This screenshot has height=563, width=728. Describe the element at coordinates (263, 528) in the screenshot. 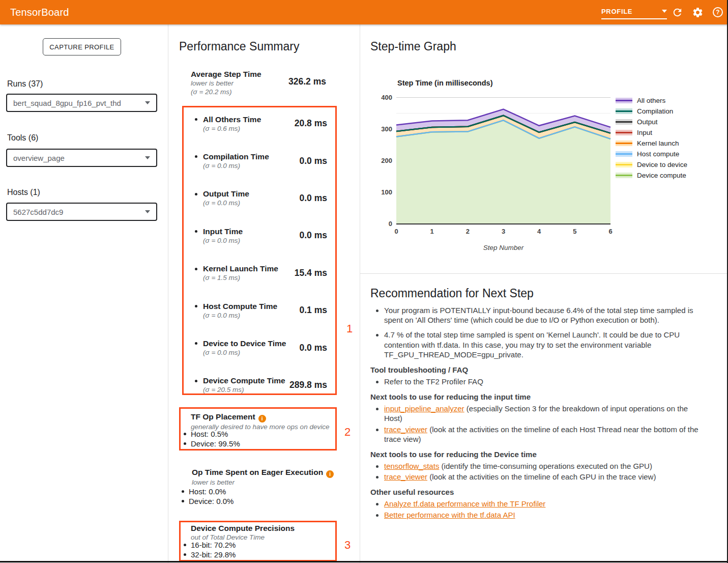

I see `precisions-title: Device Compute Precisions` at that location.